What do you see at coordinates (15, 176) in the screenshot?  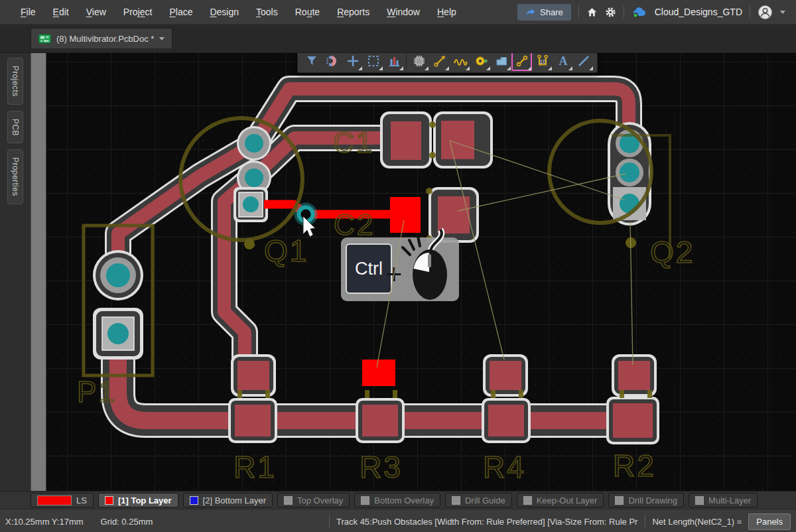 I see `sidebar-tab-properties: Properties` at bounding box center [15, 176].